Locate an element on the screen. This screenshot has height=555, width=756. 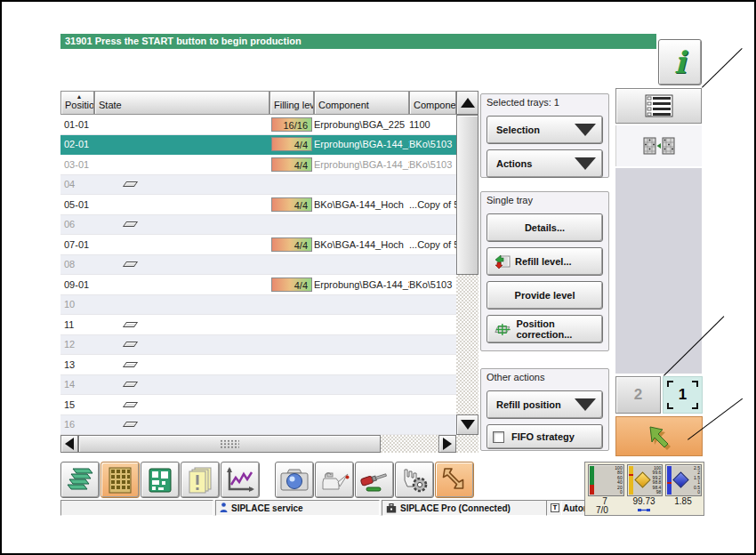
provide-level-button: Provide level is located at coordinates (544, 295).